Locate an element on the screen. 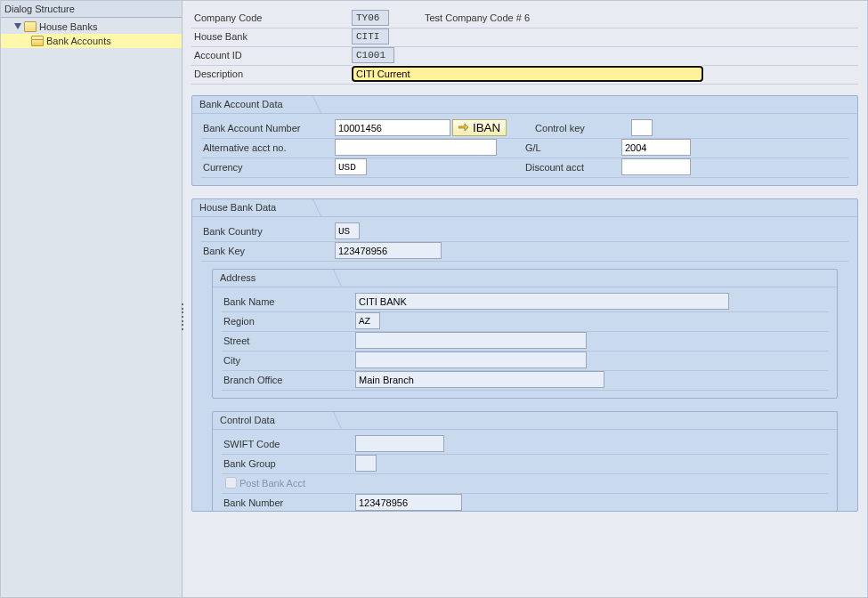 Image resolution: width=868 pixels, height=598 pixels. account-id-row: Account ID C1001 is located at coordinates (525, 57).